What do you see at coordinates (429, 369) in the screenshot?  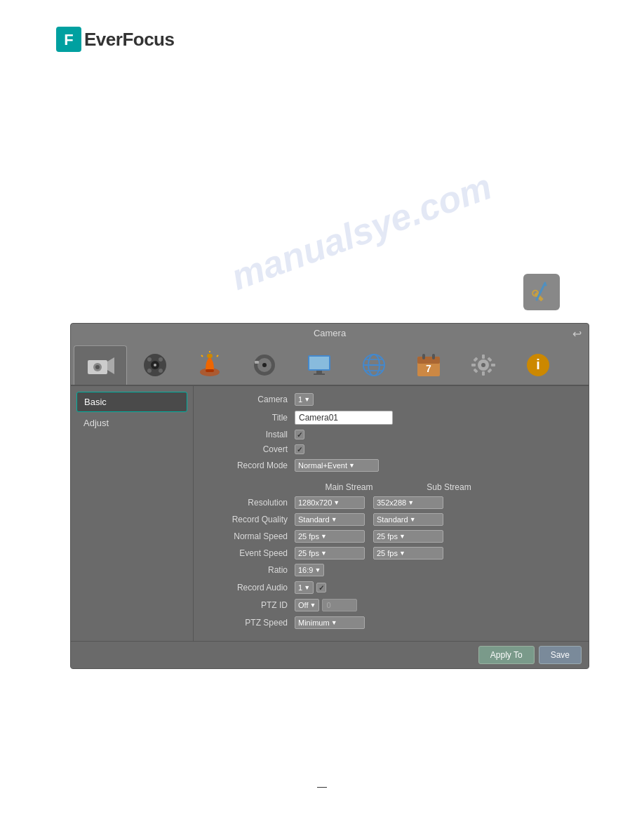 I see `svg-text: 7` at bounding box center [429, 369].